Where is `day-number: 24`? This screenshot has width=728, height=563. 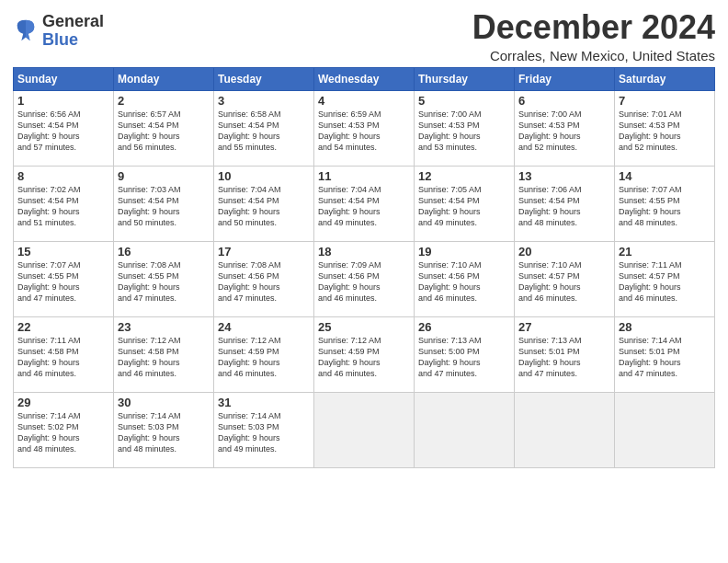
day-number: 24 is located at coordinates (264, 327).